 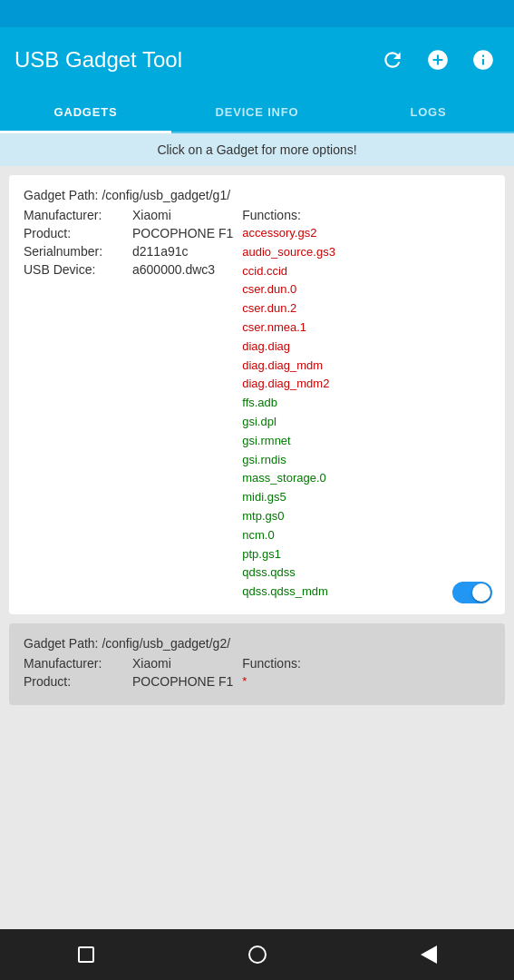 What do you see at coordinates (366, 535) in the screenshot?
I see `function-item: ncm.0` at bounding box center [366, 535].